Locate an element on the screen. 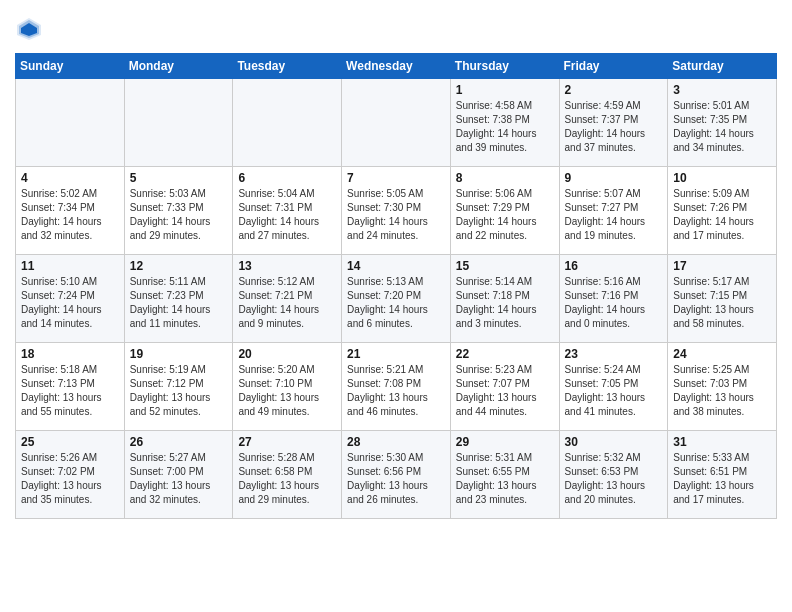 The height and width of the screenshot is (612, 792). day-info: Sunrise: 5:11 AM Sunset: 7:23 PM Dayligh… is located at coordinates (179, 303).